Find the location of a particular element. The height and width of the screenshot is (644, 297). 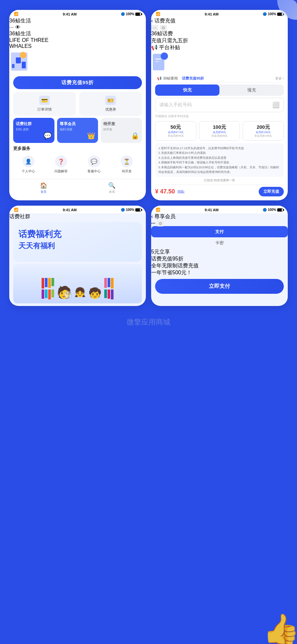

amount-50: 50元 会员价47.5元 非会员价49元 is located at coordinates (176, 131).